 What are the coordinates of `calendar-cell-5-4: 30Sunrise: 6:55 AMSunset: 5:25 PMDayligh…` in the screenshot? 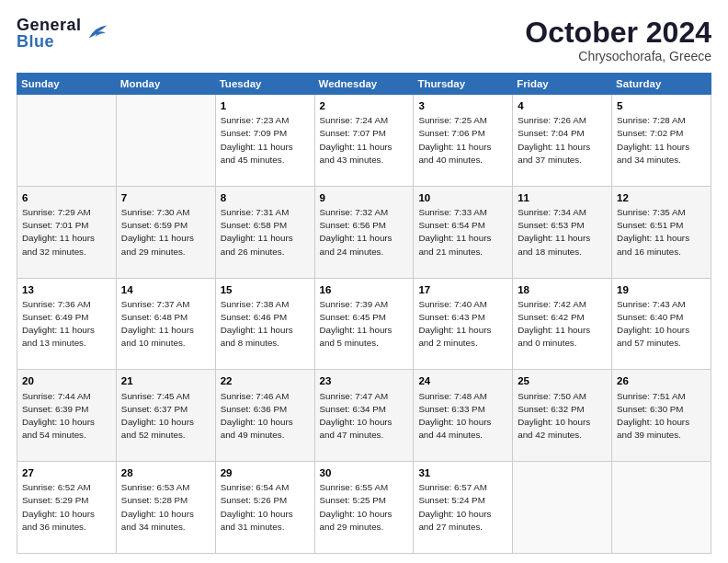 It's located at (364, 508).